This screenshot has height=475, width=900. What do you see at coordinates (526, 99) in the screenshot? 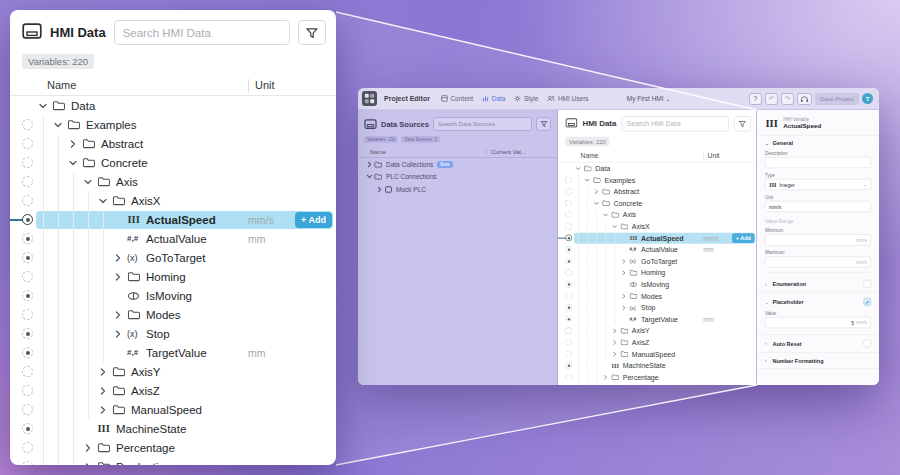
I see `tab-style: Style` at bounding box center [526, 99].